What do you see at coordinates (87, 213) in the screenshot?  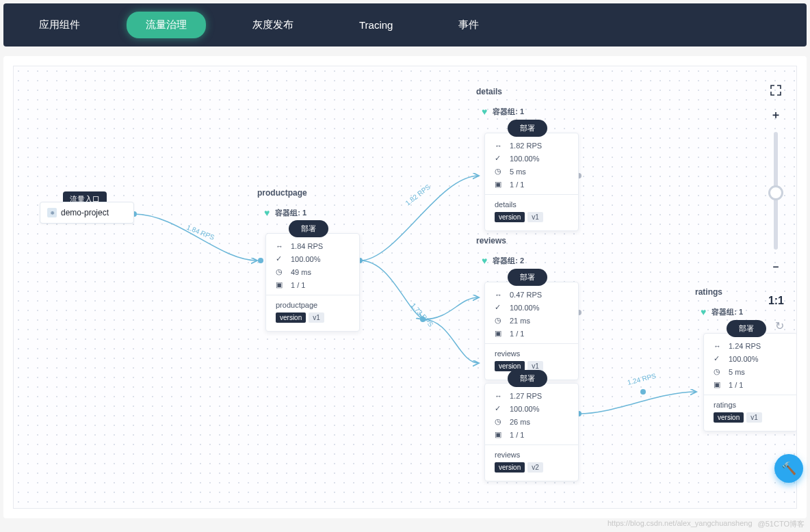 I see `ingress-node: ⎈ demo-project` at bounding box center [87, 213].